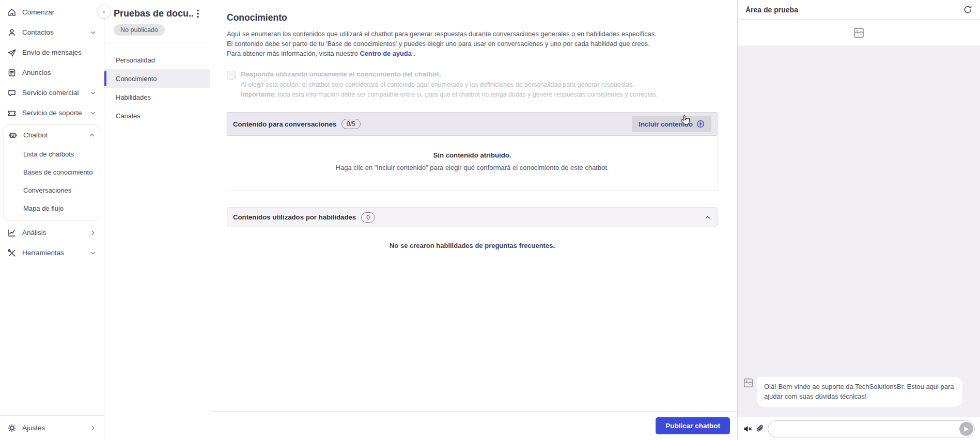  Describe the element at coordinates (52, 154) in the screenshot. I see `sidebar-item-lista-de-chatbots: Lista de chatbots` at that location.